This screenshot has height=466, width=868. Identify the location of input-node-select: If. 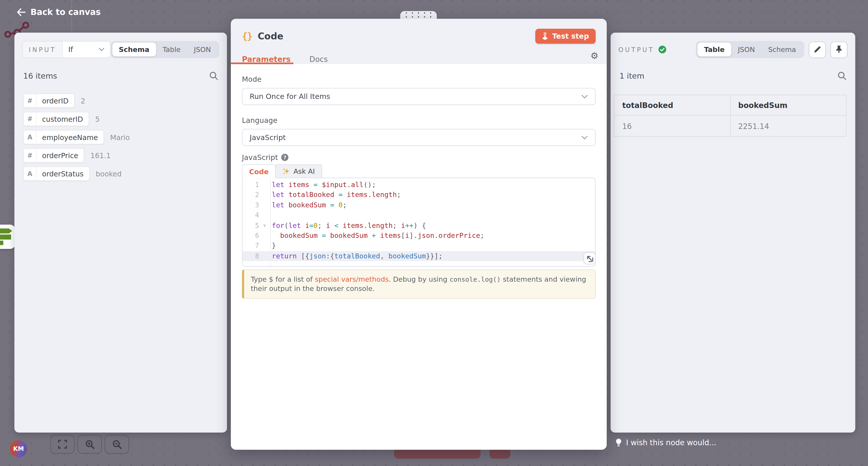
(86, 49).